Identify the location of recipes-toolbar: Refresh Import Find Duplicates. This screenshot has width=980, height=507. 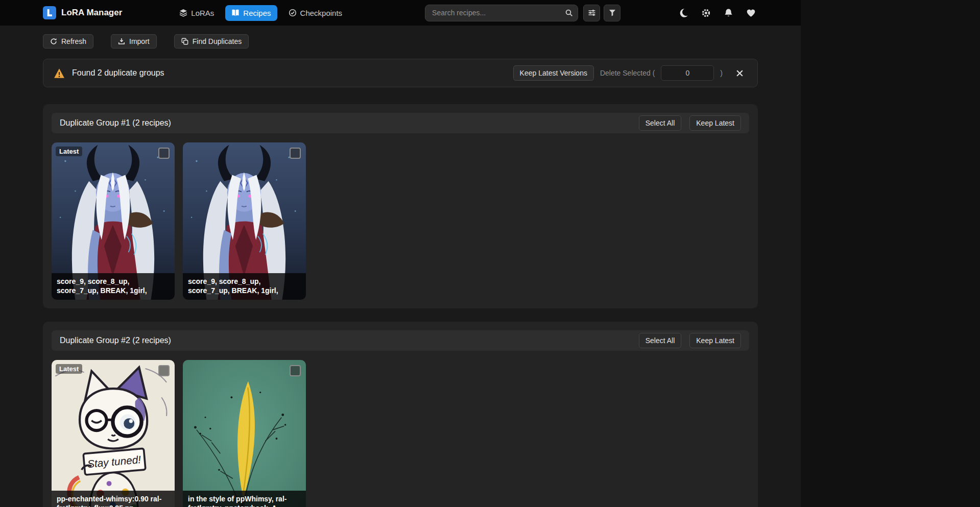
(400, 41).